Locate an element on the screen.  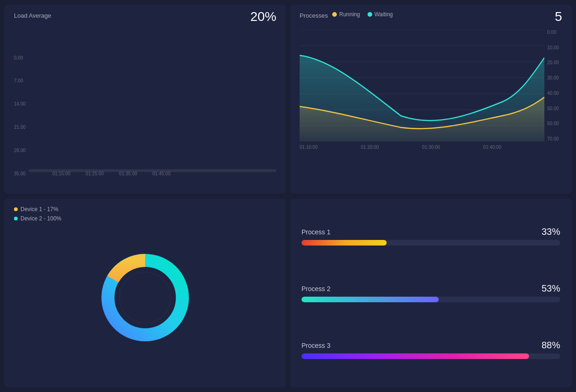
process1-pct: 33% is located at coordinates (551, 232).